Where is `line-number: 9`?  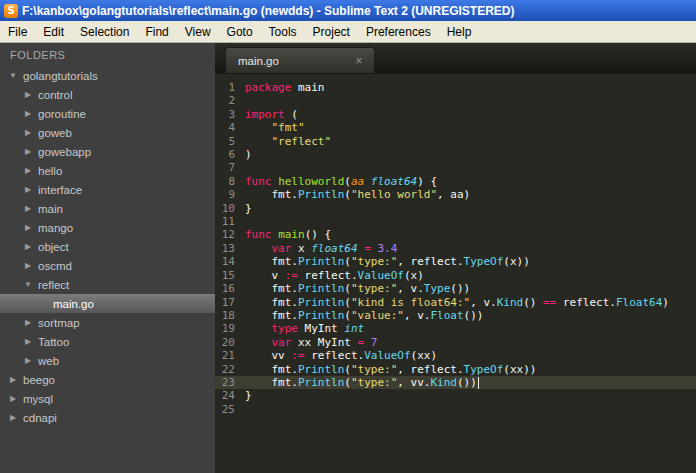 line-number: 9 is located at coordinates (230, 194).